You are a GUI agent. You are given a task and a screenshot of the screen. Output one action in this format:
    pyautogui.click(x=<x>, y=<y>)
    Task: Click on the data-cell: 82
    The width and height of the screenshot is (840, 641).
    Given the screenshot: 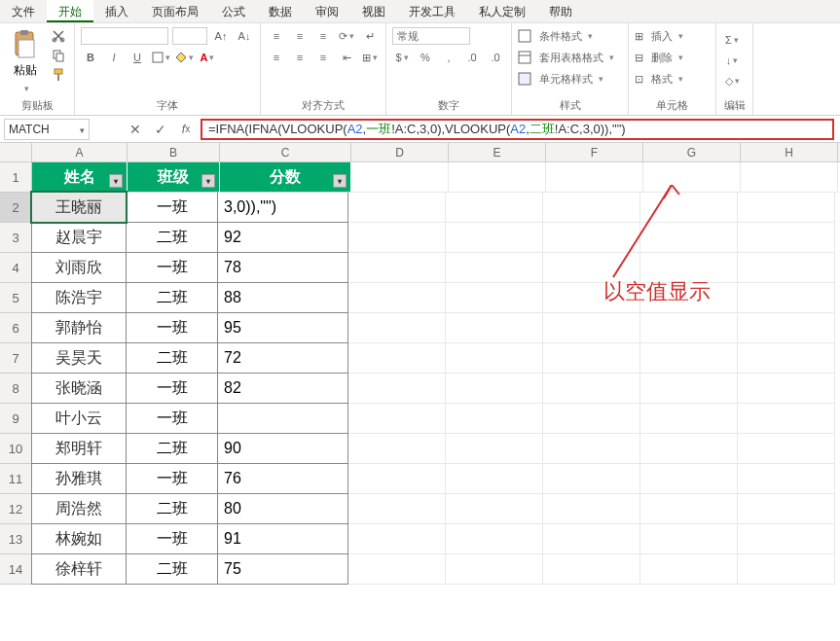 What is the action you would take?
    pyautogui.click(x=282, y=388)
    